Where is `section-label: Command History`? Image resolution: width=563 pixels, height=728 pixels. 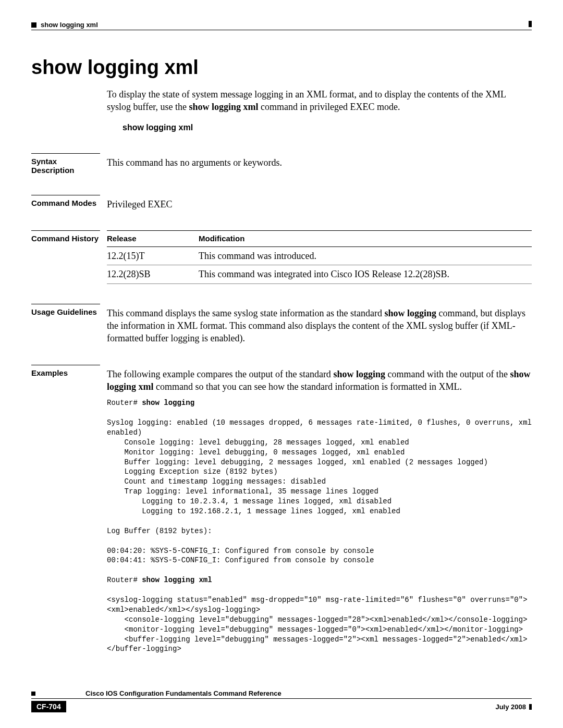
section-label: Command History is located at coordinates (66, 237).